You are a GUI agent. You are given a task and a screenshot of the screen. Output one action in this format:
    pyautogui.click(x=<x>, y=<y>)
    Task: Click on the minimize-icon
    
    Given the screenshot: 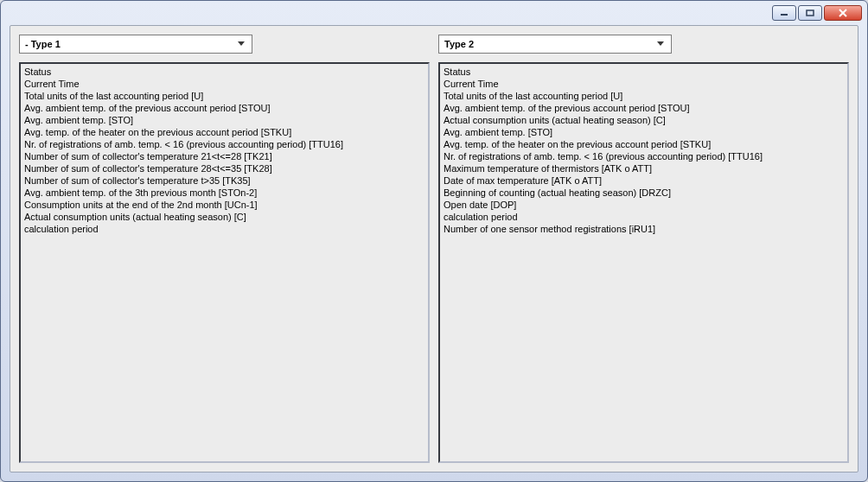 What is the action you would take?
    pyautogui.click(x=784, y=13)
    